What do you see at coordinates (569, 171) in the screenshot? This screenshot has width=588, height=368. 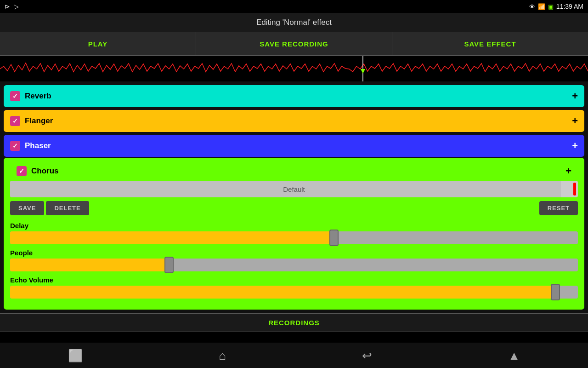 I see `chorus-expand: +` at bounding box center [569, 171].